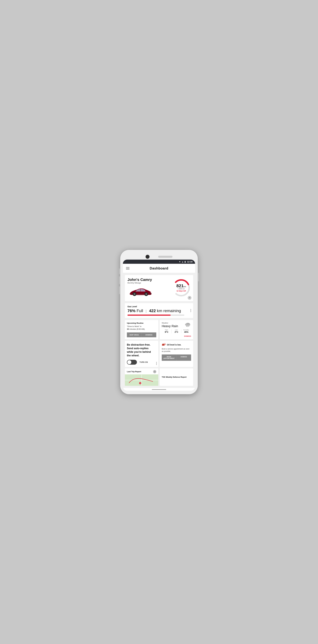 The image size is (318, 644). What do you see at coordinates (159, 389) in the screenshot?
I see `home-indicator-area` at bounding box center [159, 389].